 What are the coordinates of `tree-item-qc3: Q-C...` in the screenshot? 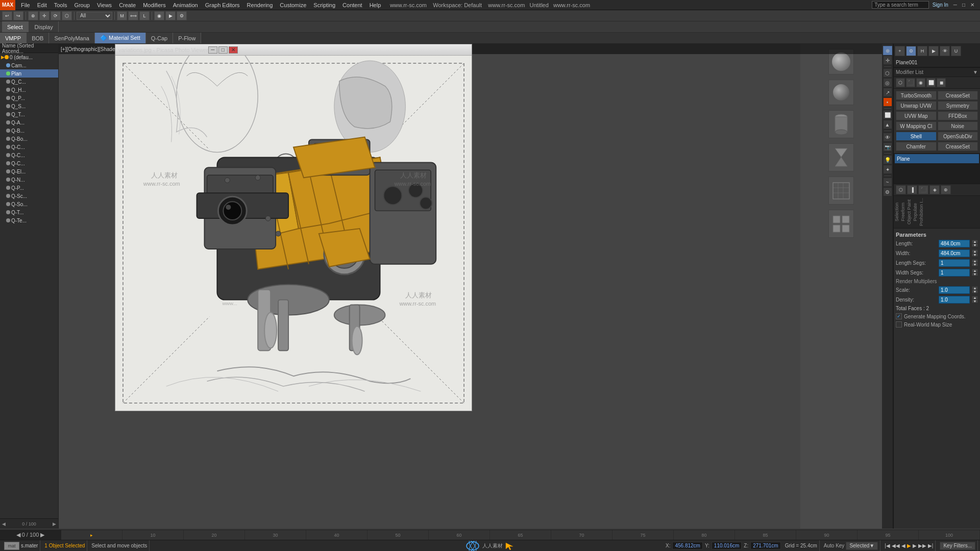 It's located at (29, 155).